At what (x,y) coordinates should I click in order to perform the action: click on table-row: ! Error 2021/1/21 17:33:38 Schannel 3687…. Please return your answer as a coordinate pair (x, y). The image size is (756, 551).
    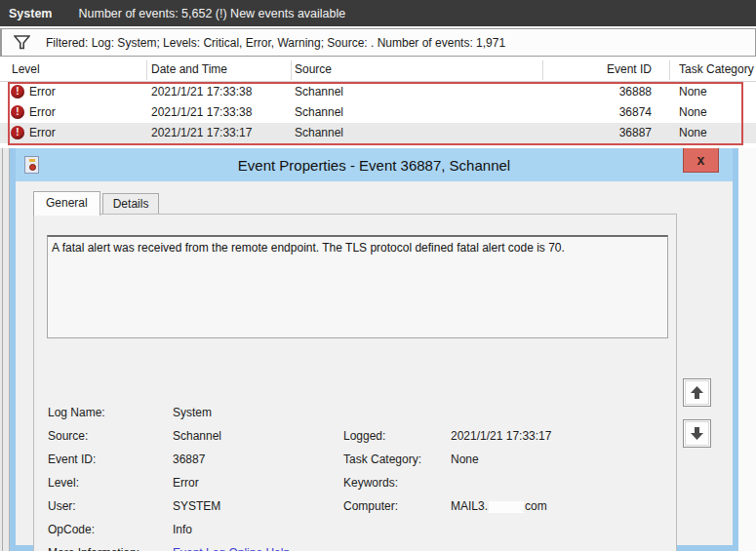
    Looking at the image, I should click on (378, 113).